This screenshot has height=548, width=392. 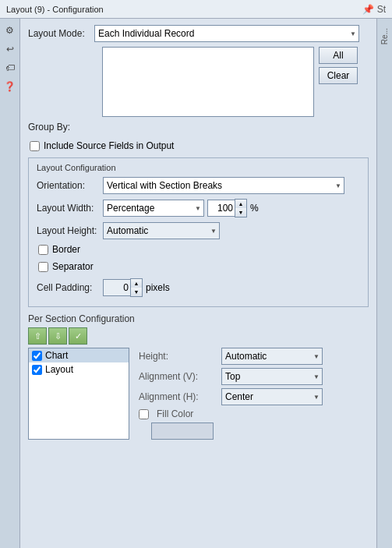 I want to click on layout-height-label: Layout Height:, so click(x=70, y=231).